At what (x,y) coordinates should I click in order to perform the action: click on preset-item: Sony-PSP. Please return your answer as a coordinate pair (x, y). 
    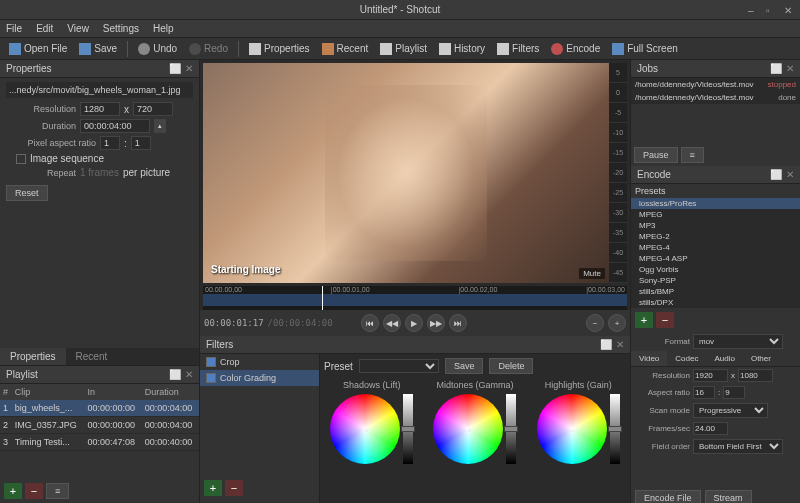
    Looking at the image, I should click on (716, 280).